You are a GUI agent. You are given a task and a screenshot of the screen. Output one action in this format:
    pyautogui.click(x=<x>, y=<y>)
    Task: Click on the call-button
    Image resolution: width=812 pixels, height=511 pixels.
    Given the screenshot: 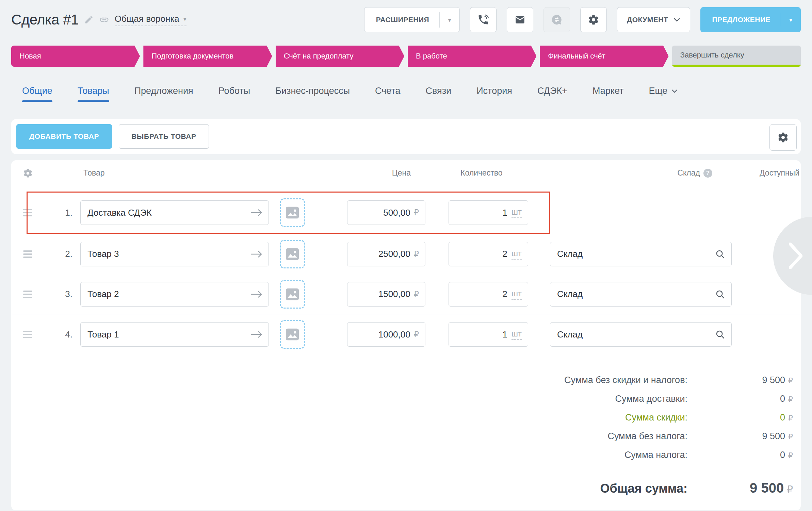 What is the action you would take?
    pyautogui.click(x=483, y=20)
    